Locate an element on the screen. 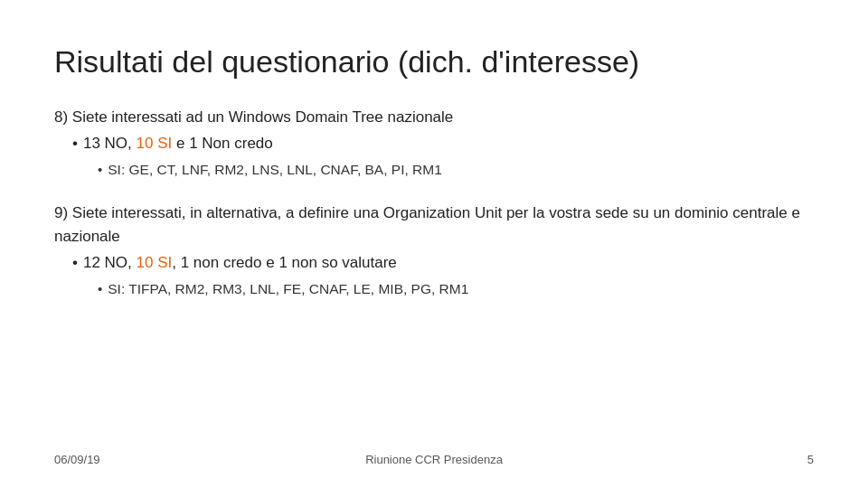 The height and width of the screenshot is (488, 868). section-8-highlight: 10 SI is located at coordinates (155, 143).